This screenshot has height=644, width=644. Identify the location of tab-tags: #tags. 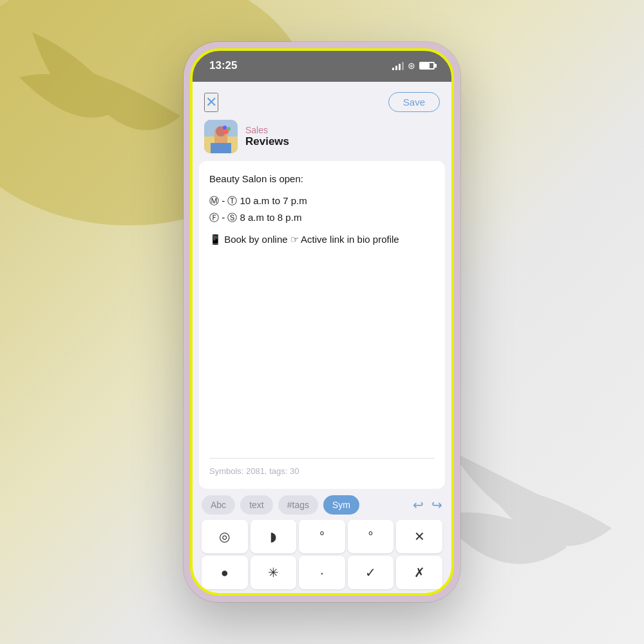
(298, 505).